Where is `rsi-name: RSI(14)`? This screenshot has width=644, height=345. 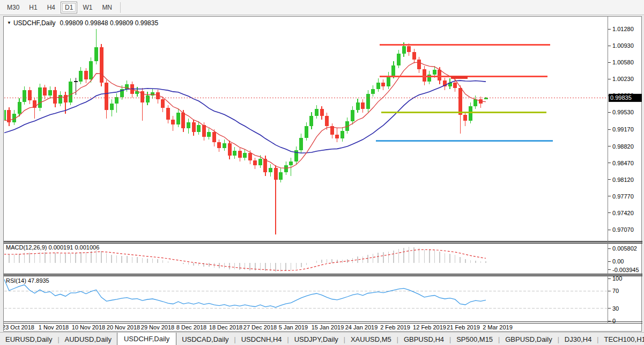 rsi-name: RSI(14) is located at coordinates (16, 281).